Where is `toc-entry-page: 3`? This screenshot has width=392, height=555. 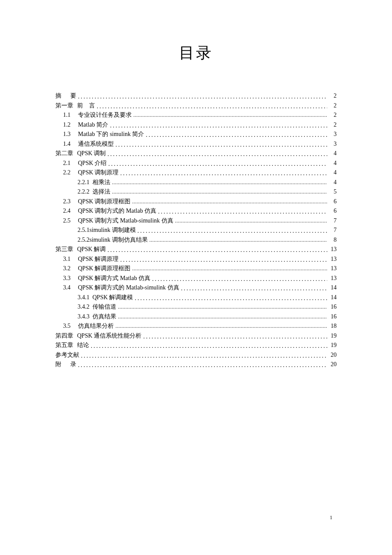 toc-entry-page: 3 is located at coordinates (333, 135).